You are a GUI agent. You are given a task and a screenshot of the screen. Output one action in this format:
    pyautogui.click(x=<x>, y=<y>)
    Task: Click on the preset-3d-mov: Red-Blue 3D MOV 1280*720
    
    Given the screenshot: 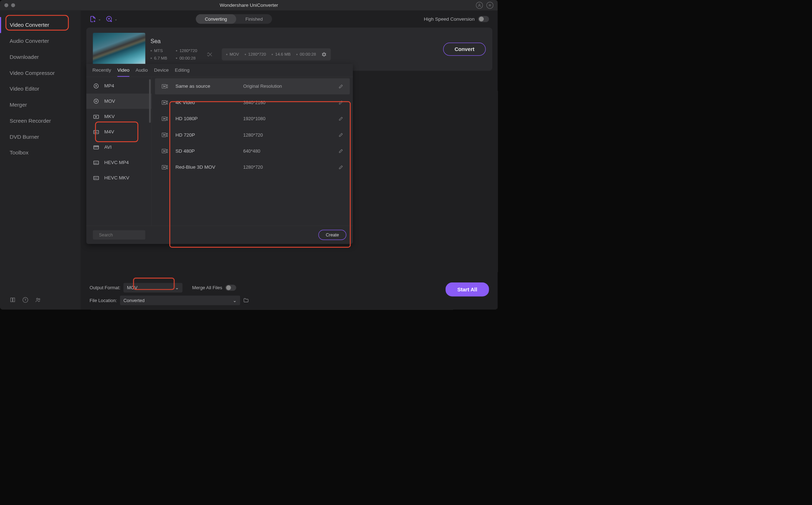 What is the action you would take?
    pyautogui.click(x=252, y=167)
    